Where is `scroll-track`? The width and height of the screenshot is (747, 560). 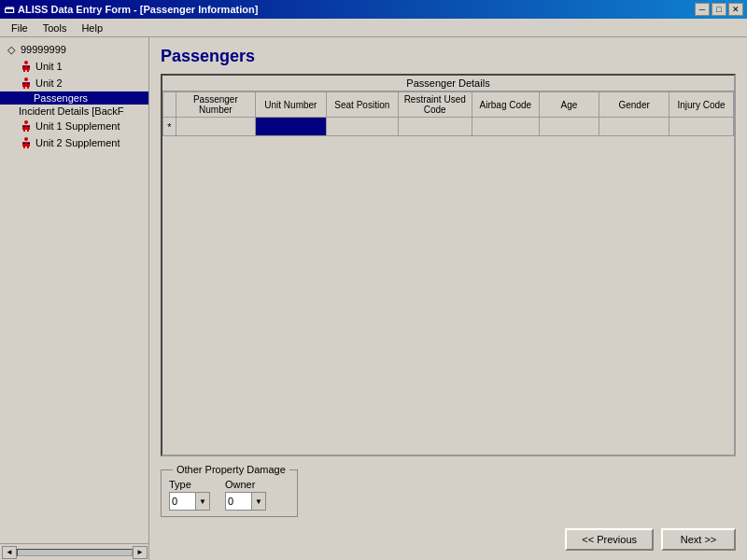 scroll-track is located at coordinates (75, 553).